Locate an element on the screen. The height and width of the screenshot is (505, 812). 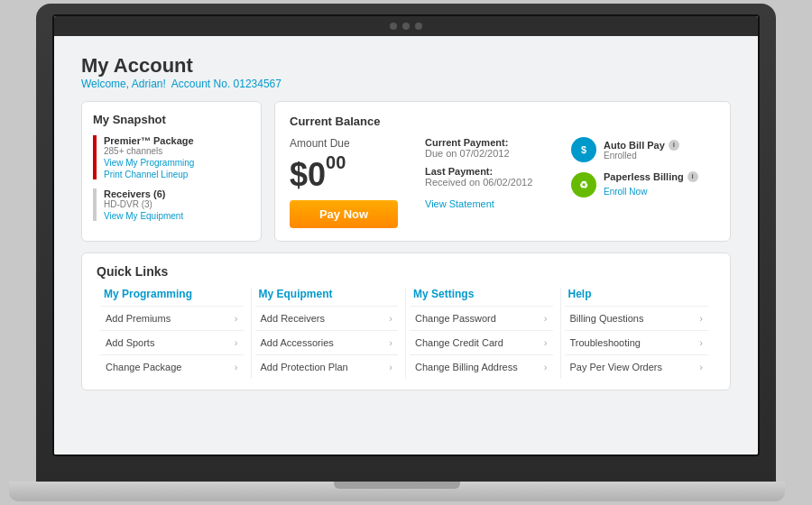
ql-col-title-0: My Programming is located at coordinates (171, 294).